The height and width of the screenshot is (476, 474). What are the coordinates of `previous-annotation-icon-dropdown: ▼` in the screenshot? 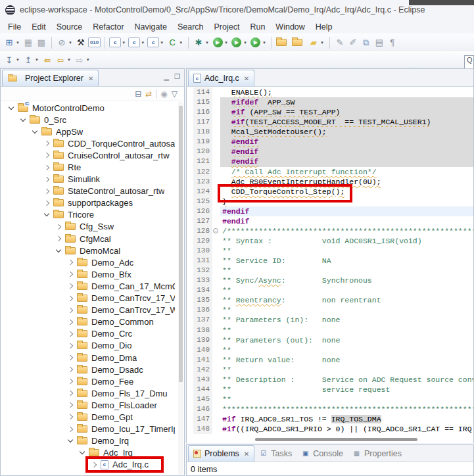 It's located at (37, 60).